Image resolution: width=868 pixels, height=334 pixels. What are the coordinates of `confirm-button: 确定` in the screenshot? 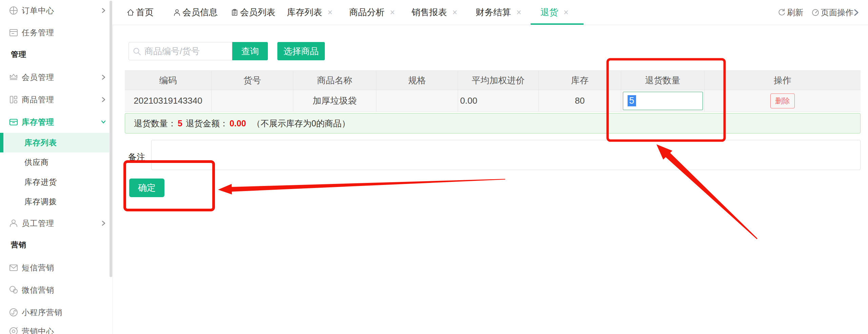 It's located at (147, 188).